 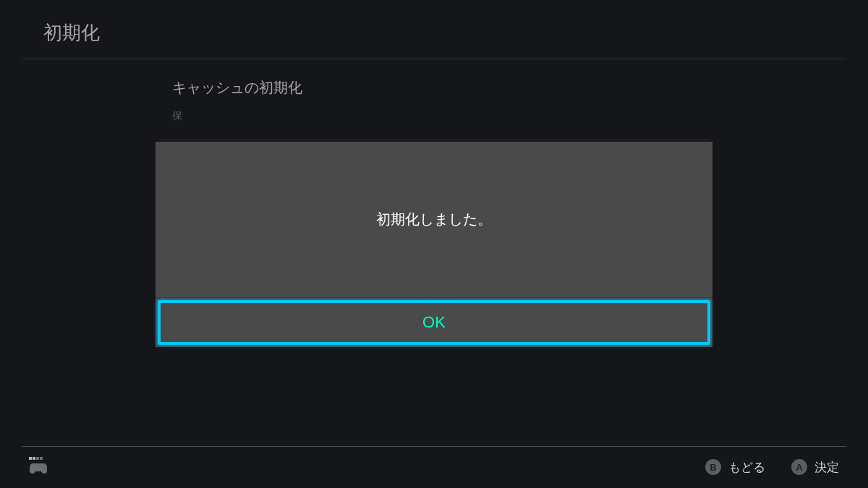 What do you see at coordinates (434, 220) in the screenshot?
I see `dialog-message: 初期化しました。` at bounding box center [434, 220].